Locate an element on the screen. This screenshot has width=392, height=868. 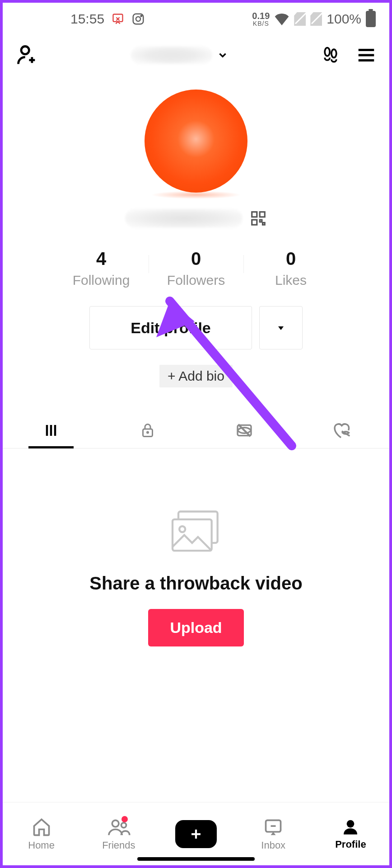
username-dropdown is located at coordinates (180, 55).